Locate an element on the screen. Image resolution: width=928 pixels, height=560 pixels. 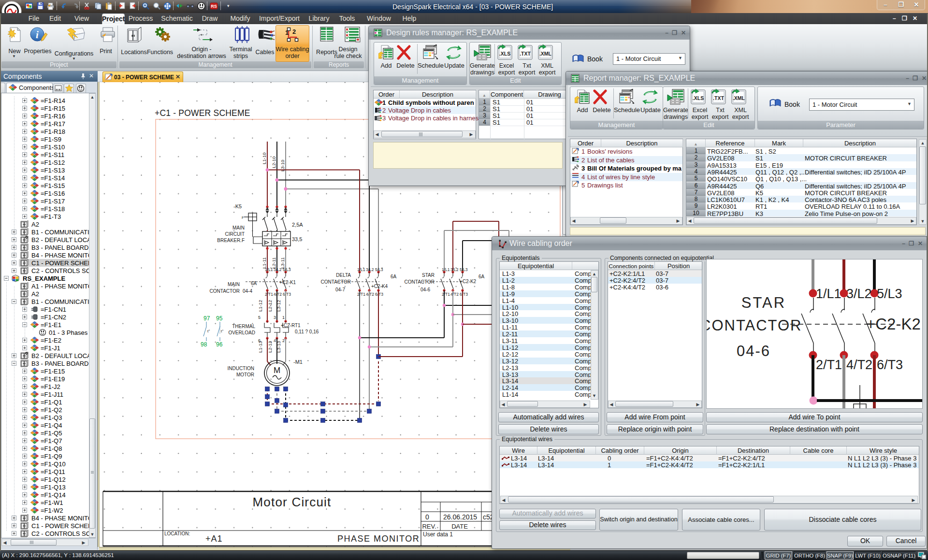
svg-text: L3-12 is located at coordinates (278, 306).